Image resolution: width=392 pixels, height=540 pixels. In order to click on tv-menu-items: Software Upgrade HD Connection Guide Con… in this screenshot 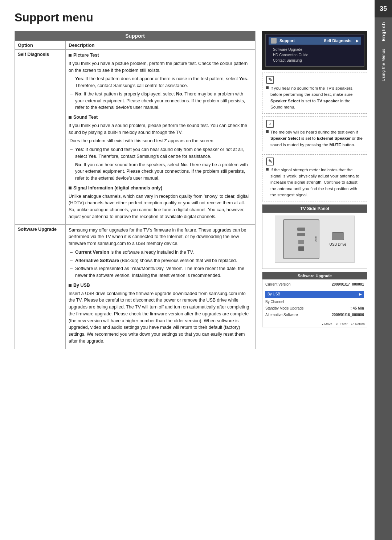, I will do `click(315, 55)`.